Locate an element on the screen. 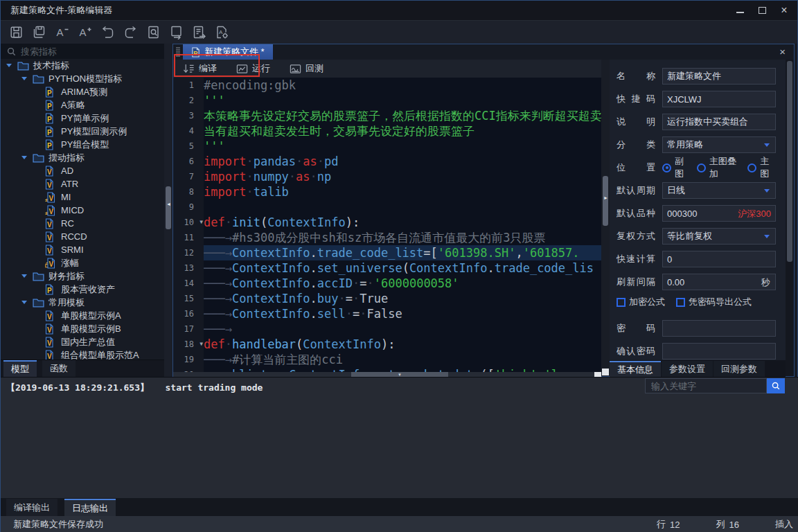 The height and width of the screenshot is (532, 798). collapse-inspector-icon: ► is located at coordinates (605, 198).